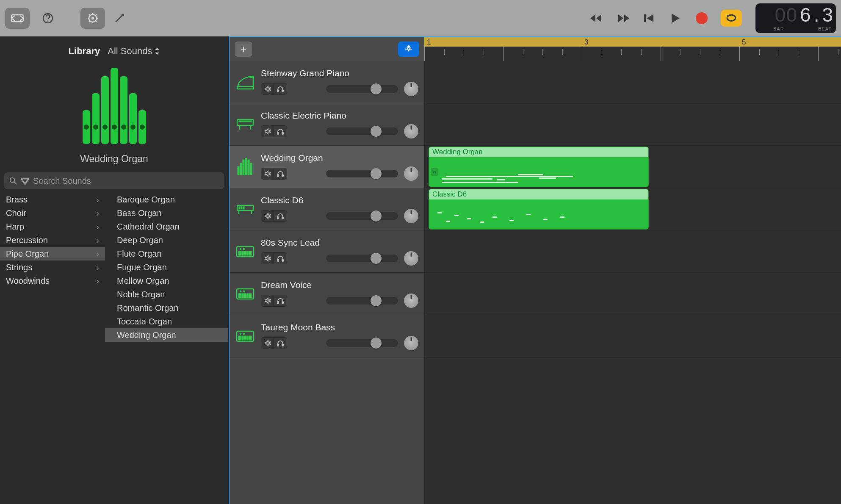  Describe the element at coordinates (731, 18) in the screenshot. I see `cycle-button` at that location.